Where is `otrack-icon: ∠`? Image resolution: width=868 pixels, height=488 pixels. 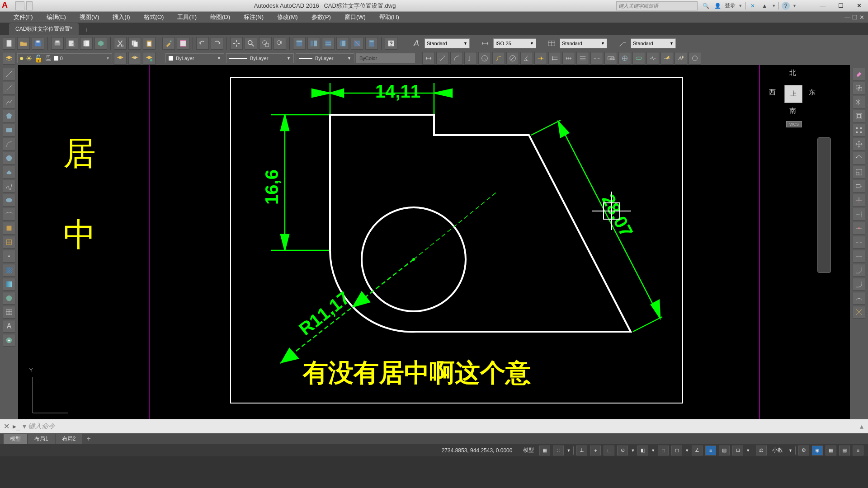
otrack-icon: ∠ is located at coordinates (697, 450).